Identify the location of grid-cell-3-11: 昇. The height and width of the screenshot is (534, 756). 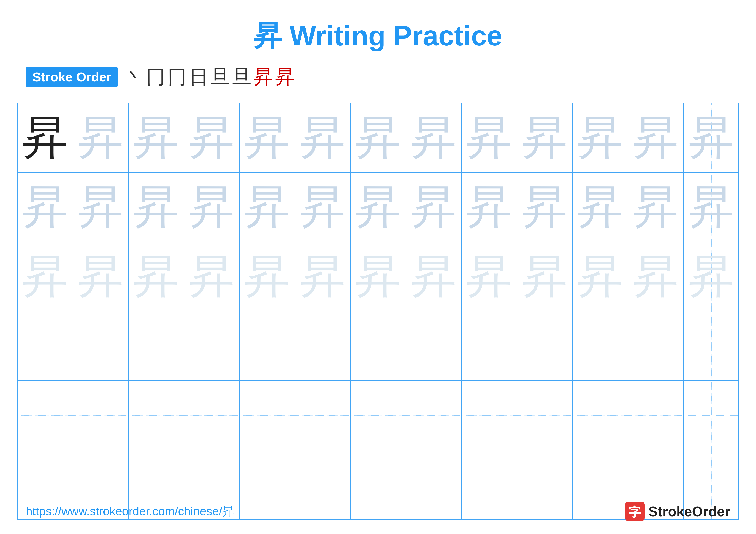
(601, 276).